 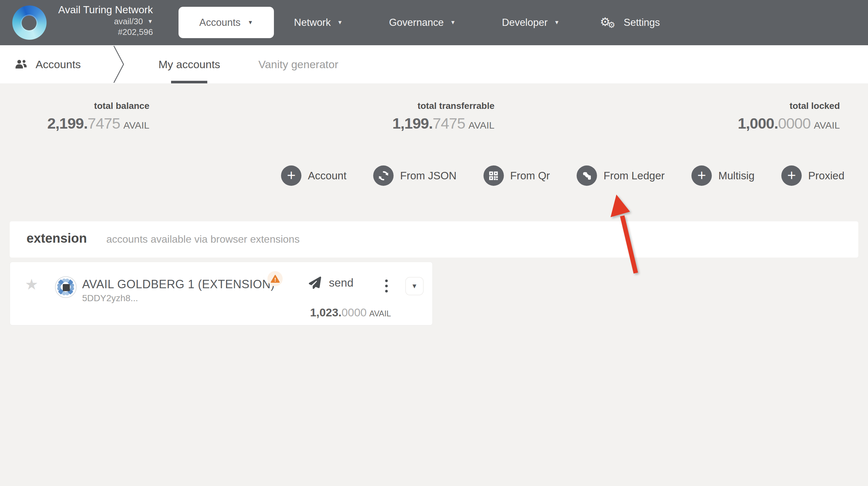 What do you see at coordinates (110, 298) in the screenshot?
I see `account-address: 5DDY2yzh8...` at bounding box center [110, 298].